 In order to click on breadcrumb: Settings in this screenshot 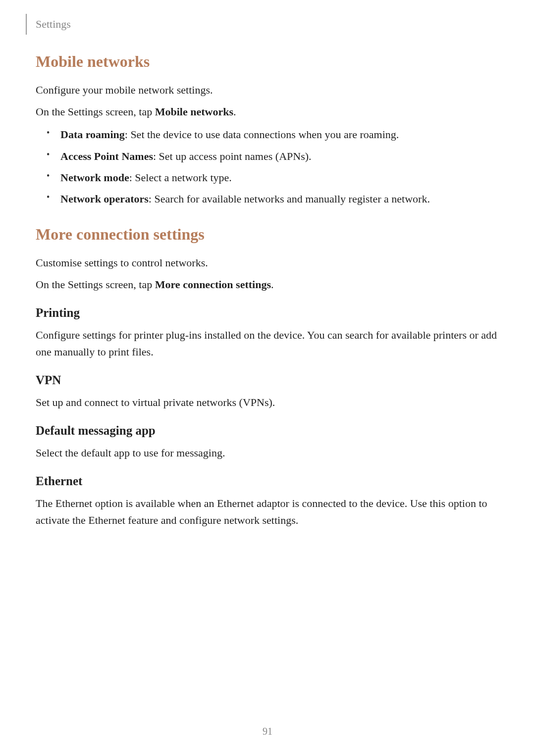, I will do `click(54, 24)`.